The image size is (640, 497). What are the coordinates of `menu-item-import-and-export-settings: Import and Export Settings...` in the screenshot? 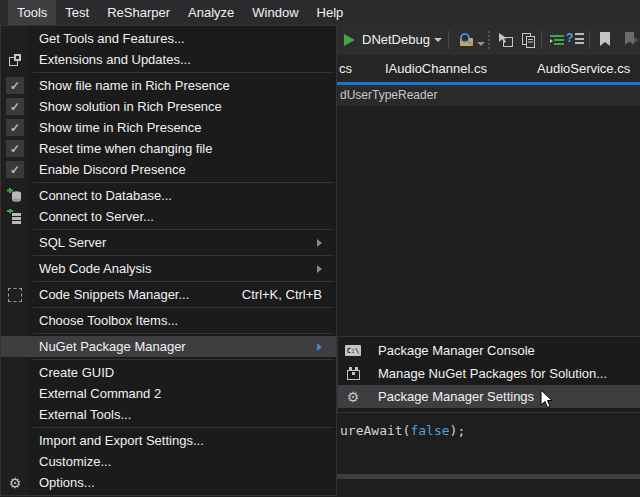 It's located at (168, 440).